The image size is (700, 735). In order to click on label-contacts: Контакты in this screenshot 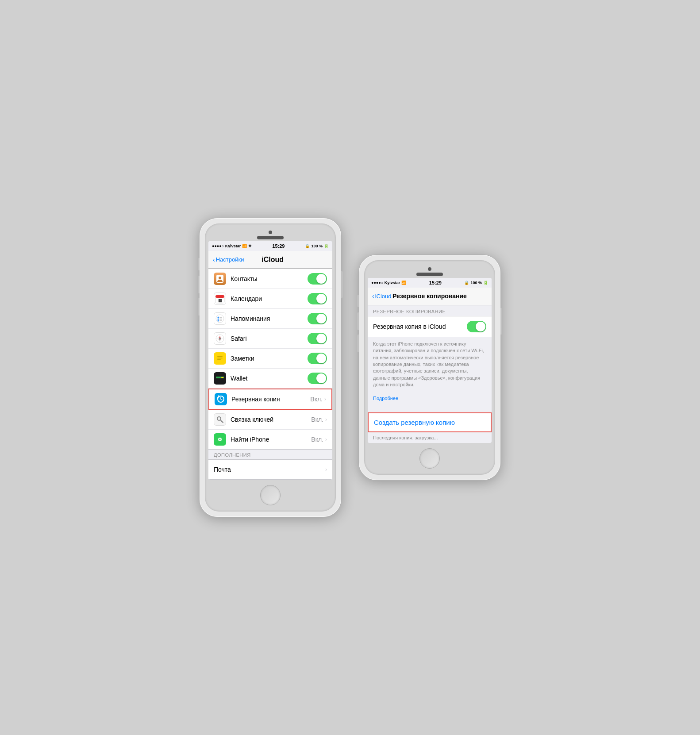, I will do `click(269, 279)`.